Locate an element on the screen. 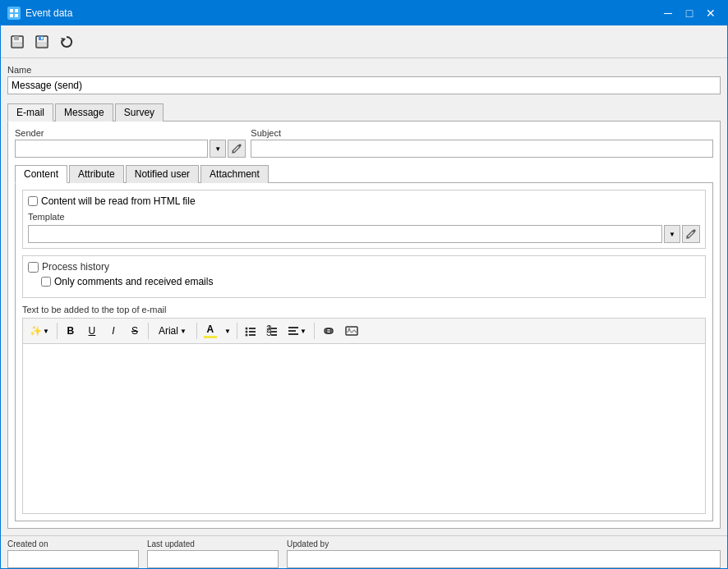 This screenshot has width=728, height=569. font-button: Arial ▼ is located at coordinates (173, 331).